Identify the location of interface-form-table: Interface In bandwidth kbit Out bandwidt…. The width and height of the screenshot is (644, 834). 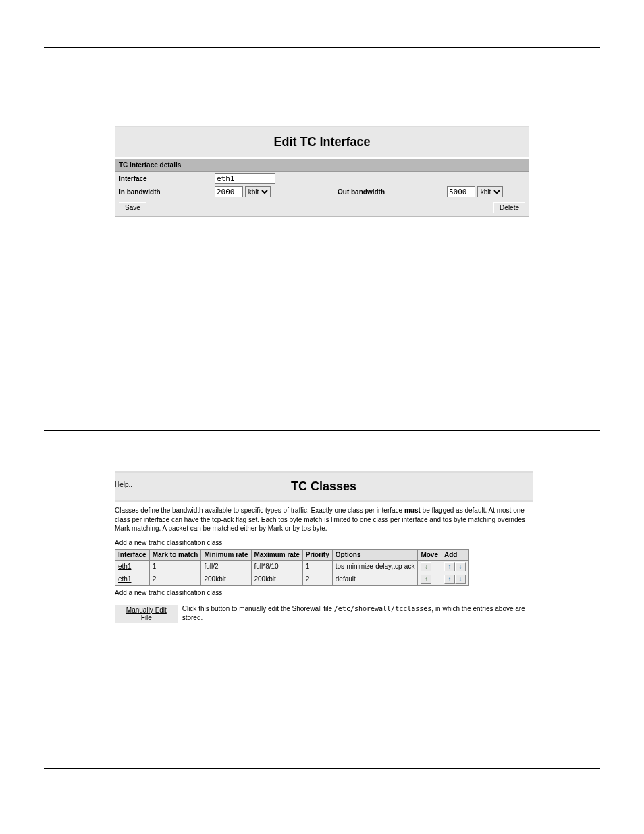
(322, 185).